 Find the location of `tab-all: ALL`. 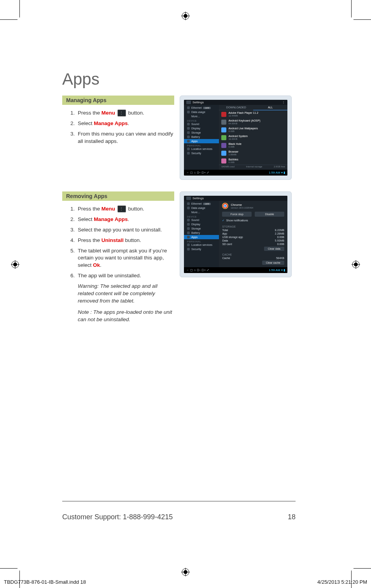

tab-all: ALL is located at coordinates (270, 108).